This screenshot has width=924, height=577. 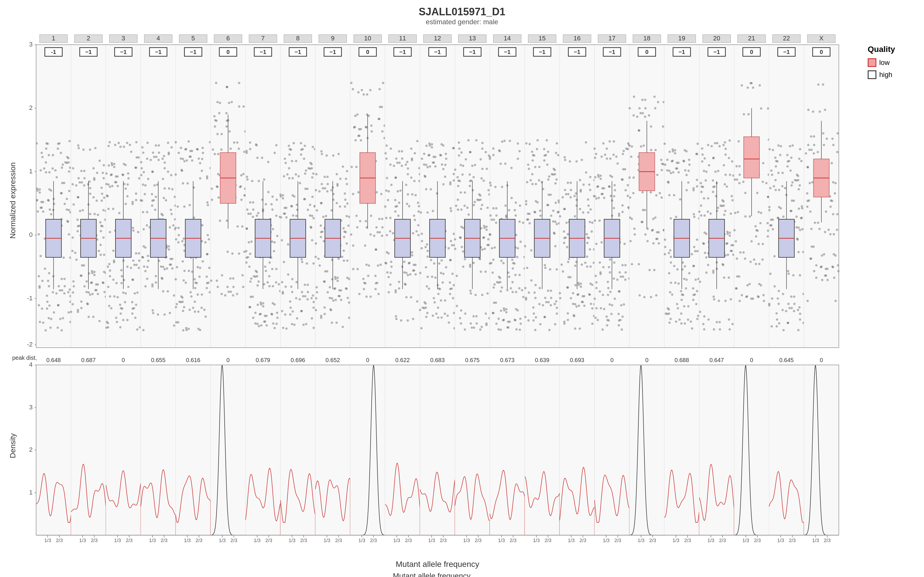 I want to click on svg-point-1976, so click(x=559, y=200).